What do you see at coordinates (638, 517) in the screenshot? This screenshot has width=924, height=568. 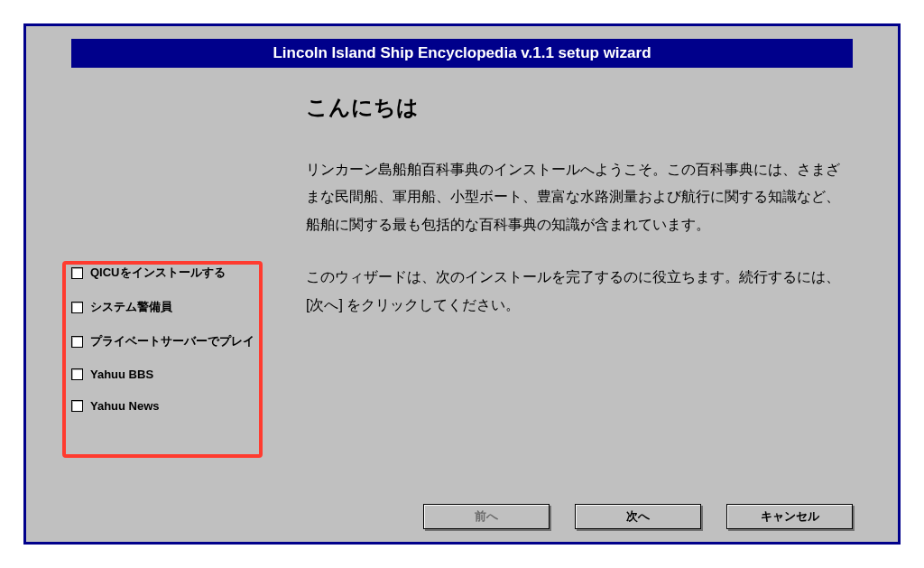 I see `next-button: 次へ` at bounding box center [638, 517].